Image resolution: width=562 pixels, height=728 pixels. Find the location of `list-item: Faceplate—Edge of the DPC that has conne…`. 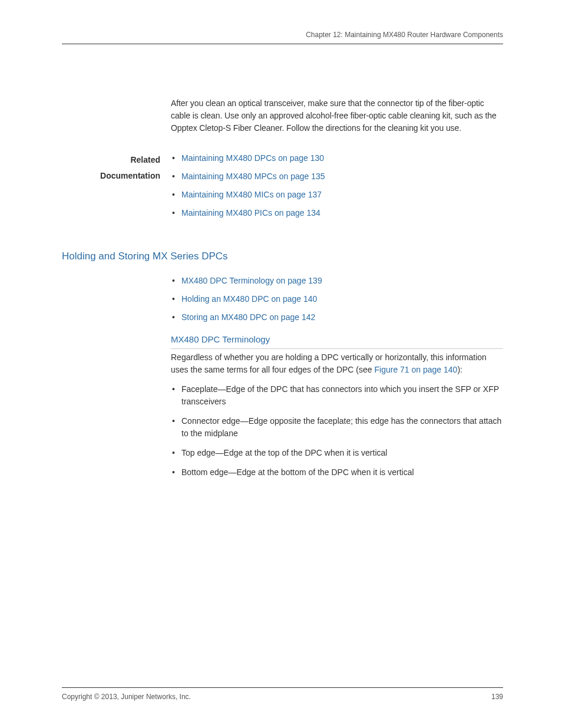

list-item: Faceplate—Edge of the DPC that has conne… is located at coordinates (337, 396).